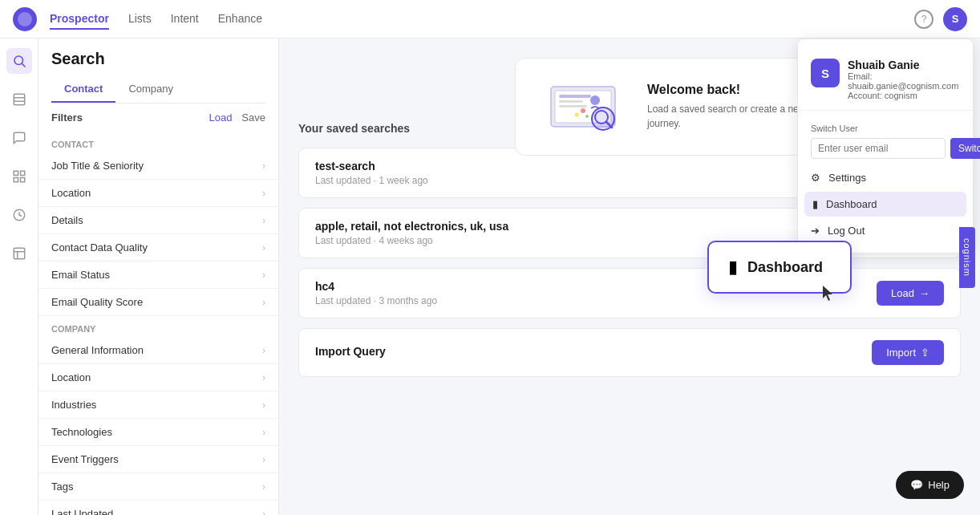 Image resolution: width=980 pixels, height=515 pixels. I want to click on logout-menu-item: ➔ Log Out, so click(885, 231).